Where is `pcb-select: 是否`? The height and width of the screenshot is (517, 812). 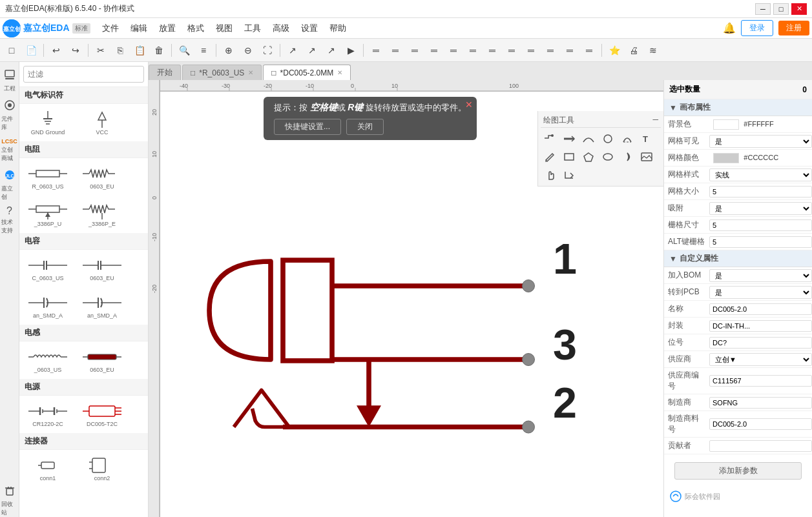 pcb-select: 是否 is located at coordinates (761, 292).